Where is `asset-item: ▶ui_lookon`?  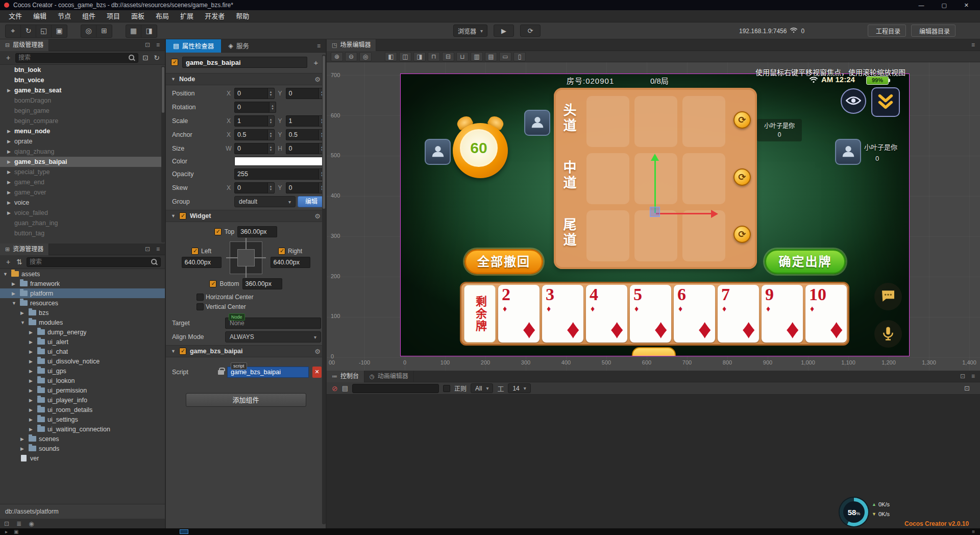
asset-item: ▶ui_lookon is located at coordinates (83, 381).